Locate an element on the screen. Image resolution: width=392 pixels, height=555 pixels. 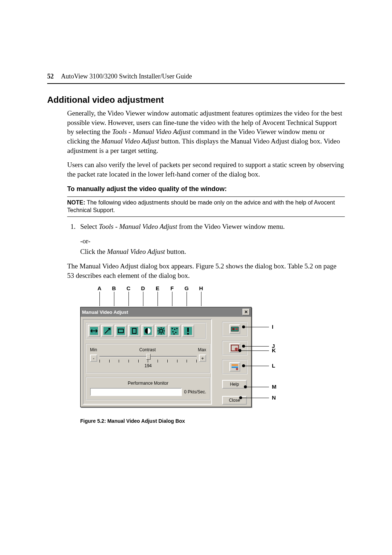
contrast-icon is located at coordinates (148, 331).